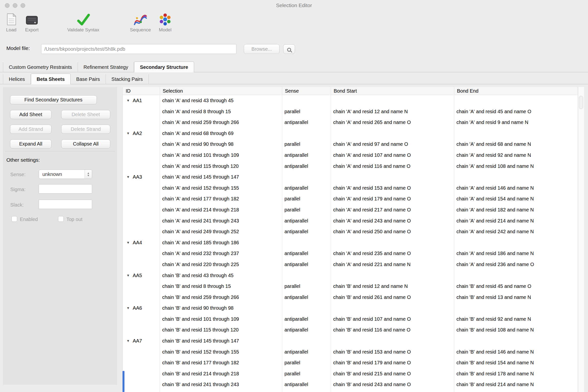 The width and height of the screenshot is (588, 392). Describe the element at coordinates (392, 210) in the screenshot. I see `bond-start-cell: chain 'A' and resid 217 and name O` at that location.